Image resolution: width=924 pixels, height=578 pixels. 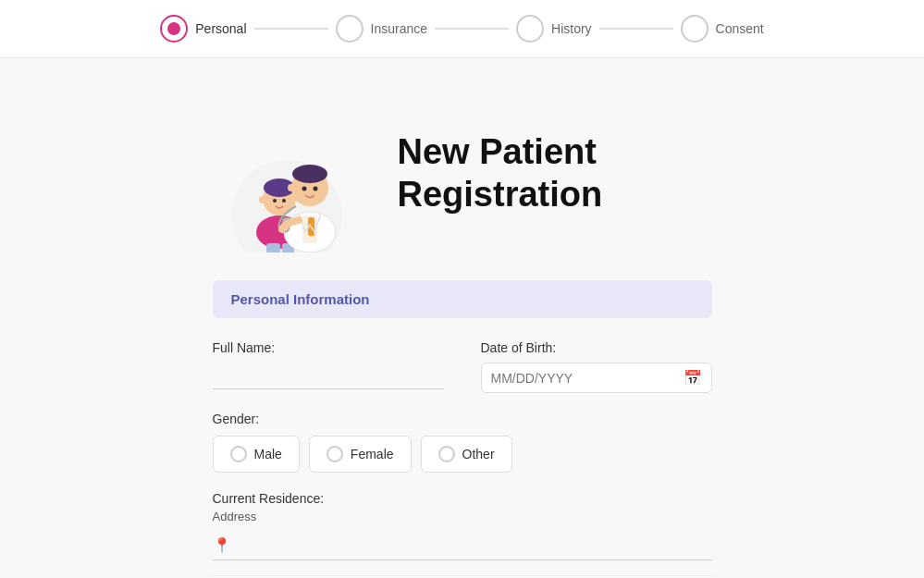 What do you see at coordinates (350, 29) in the screenshot?
I see `step-circle-insurance` at bounding box center [350, 29].